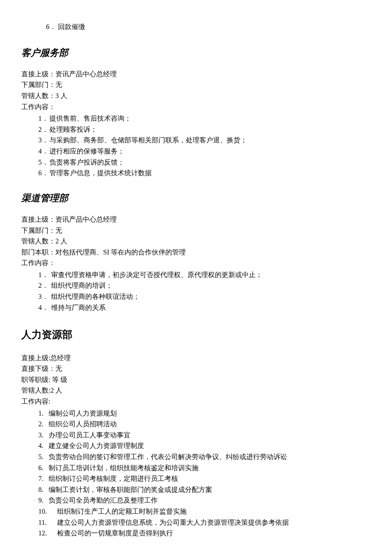  What do you see at coordinates (96, 446) in the screenshot?
I see `list-text: 建立健全公司人力资源管理制度` at bounding box center [96, 446].